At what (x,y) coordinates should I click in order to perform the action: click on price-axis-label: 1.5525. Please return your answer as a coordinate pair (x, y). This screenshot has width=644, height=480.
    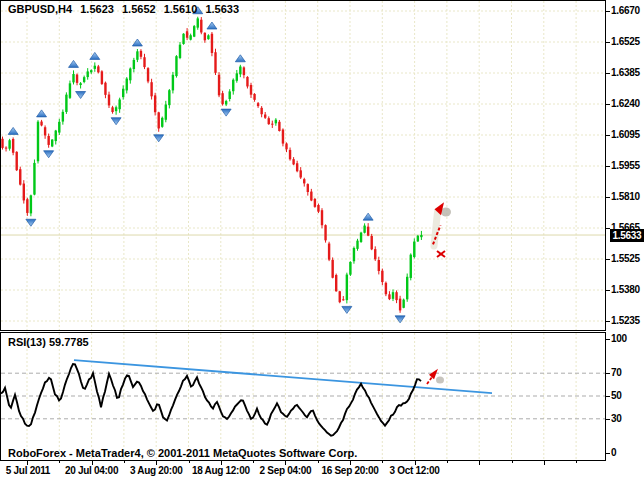
    Looking at the image, I should click on (626, 258).